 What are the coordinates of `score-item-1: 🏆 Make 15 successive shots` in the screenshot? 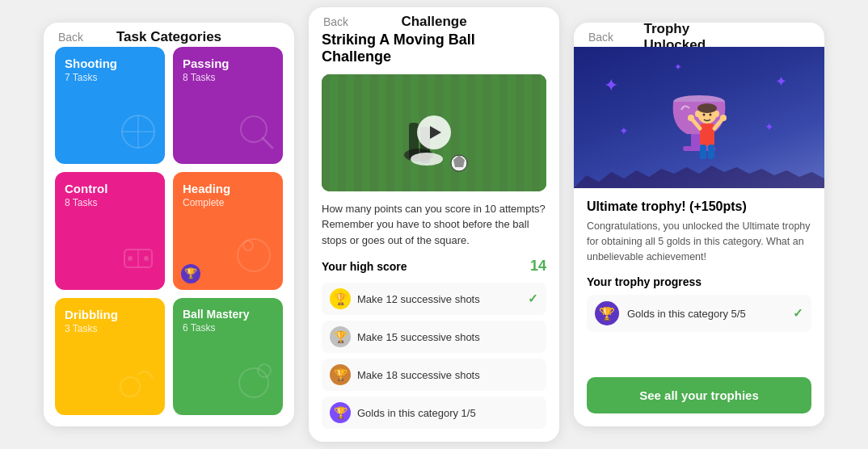 It's located at (434, 337).